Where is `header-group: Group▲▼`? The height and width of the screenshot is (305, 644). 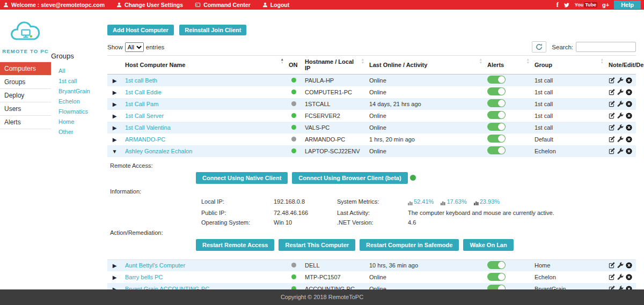 header-group: Group▲▼ is located at coordinates (568, 65).